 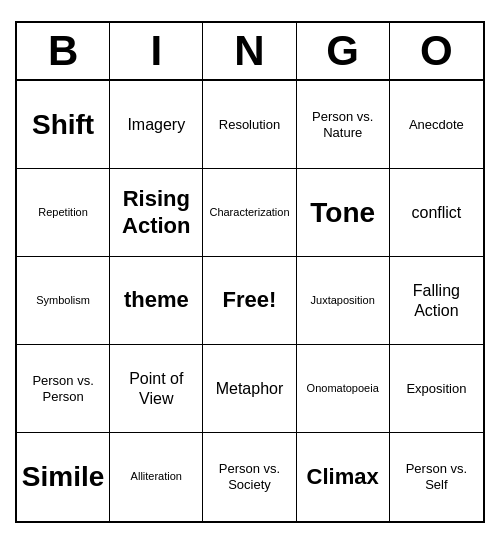 I want to click on bingo-cell: Shift, so click(x=64, y=125).